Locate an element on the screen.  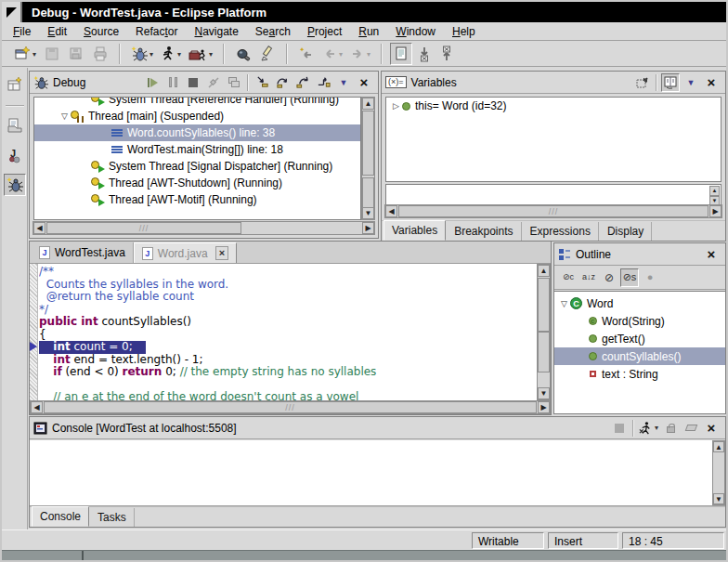
tree-row: text : String is located at coordinates (640, 373).